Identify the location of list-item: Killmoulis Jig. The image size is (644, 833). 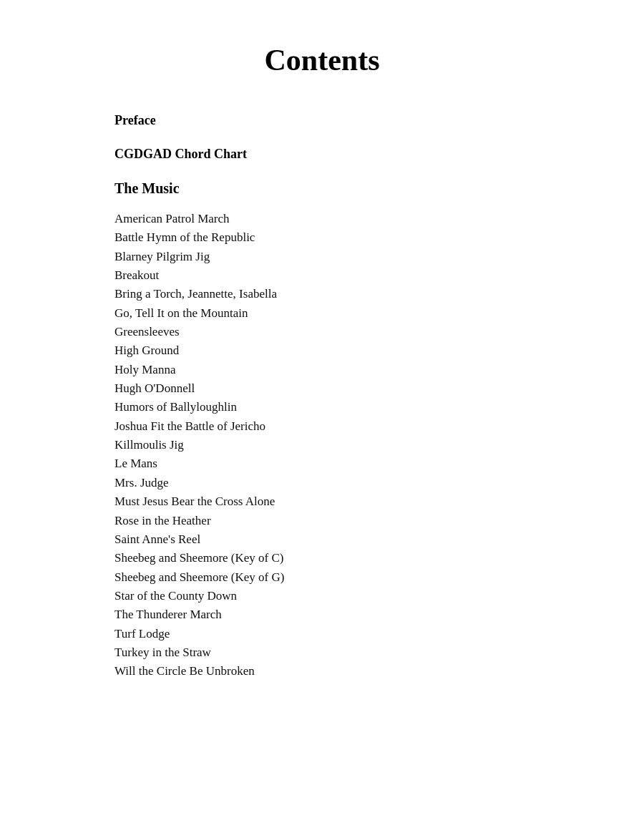
(351, 445).